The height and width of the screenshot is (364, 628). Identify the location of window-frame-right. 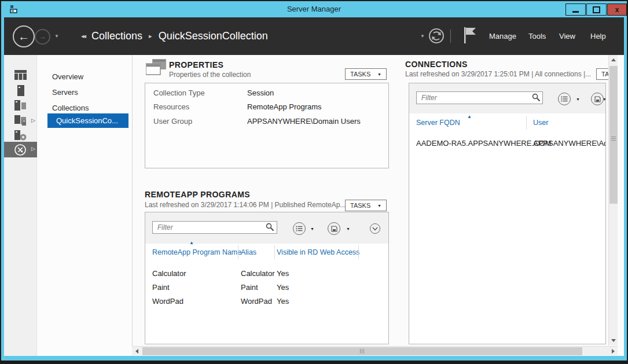
(625, 189).